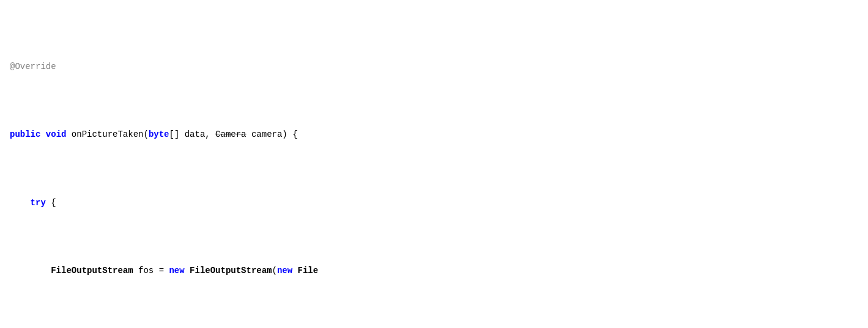  I want to click on code-line-4: FileOutputStream fos = new FileOutputStr…, so click(434, 271).